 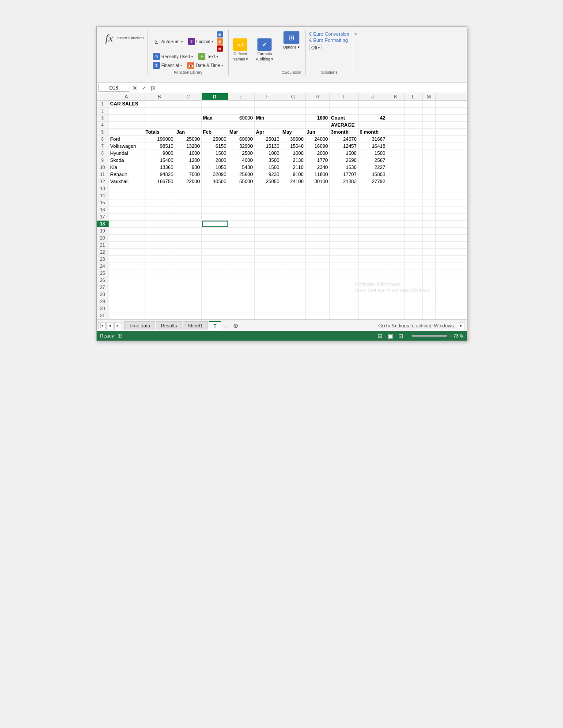 I want to click on cell-D14, so click(x=215, y=196).